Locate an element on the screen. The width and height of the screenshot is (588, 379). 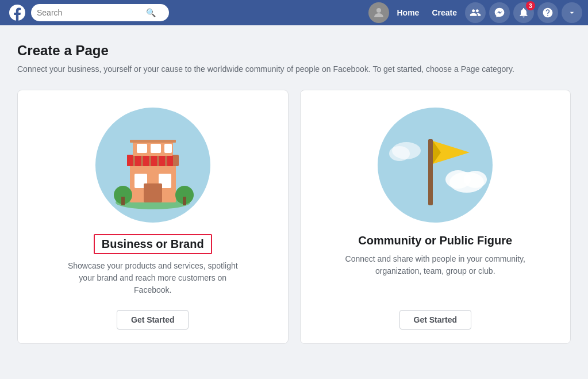
create-nav-link: Create is located at coordinates (444, 13).